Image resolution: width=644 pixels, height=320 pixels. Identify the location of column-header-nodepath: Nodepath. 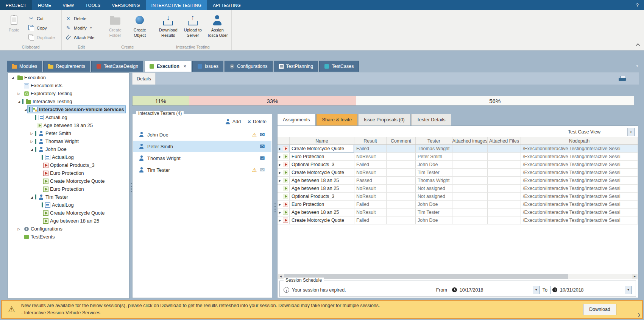
(579, 141).